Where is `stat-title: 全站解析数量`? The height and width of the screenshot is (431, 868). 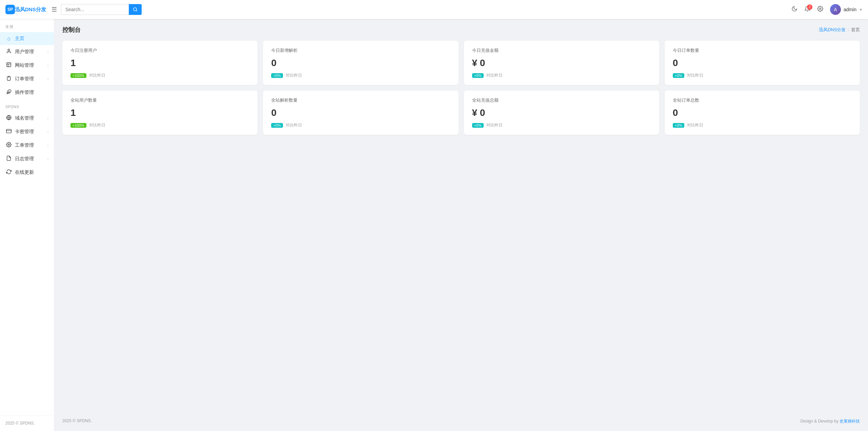 stat-title: 全站解析数量 is located at coordinates (361, 100).